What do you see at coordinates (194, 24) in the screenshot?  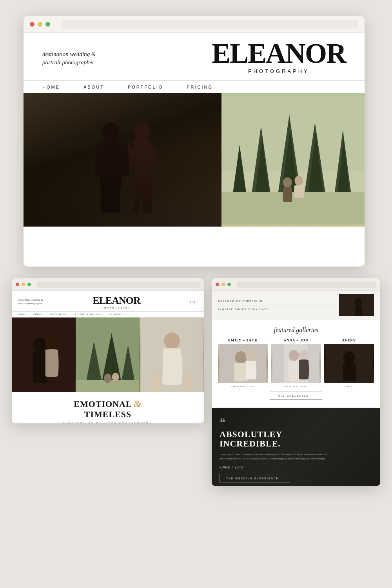 I see `browser-toolbar` at bounding box center [194, 24].